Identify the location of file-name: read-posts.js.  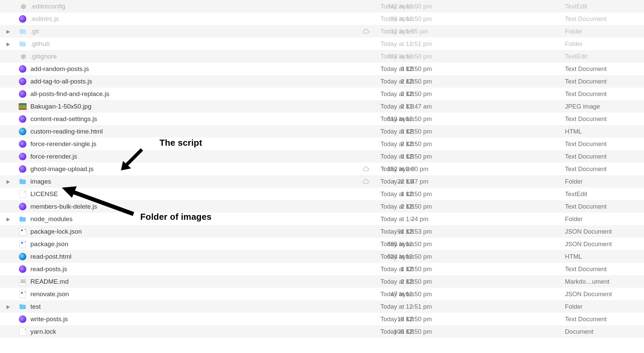
(49, 269).